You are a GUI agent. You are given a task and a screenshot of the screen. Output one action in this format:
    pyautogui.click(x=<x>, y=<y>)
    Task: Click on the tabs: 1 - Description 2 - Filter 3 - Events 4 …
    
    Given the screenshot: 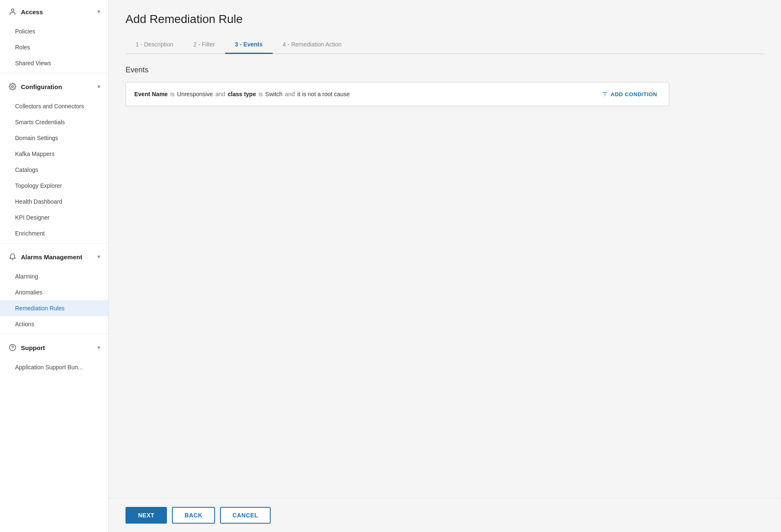 What is the action you would take?
    pyautogui.click(x=445, y=45)
    